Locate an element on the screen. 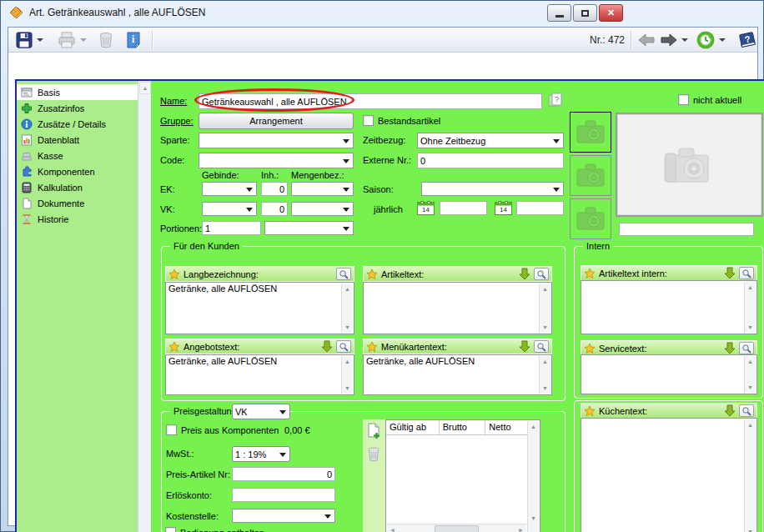 The width and height of the screenshot is (764, 532). servicetext-textarea is located at coordinates (663, 374).